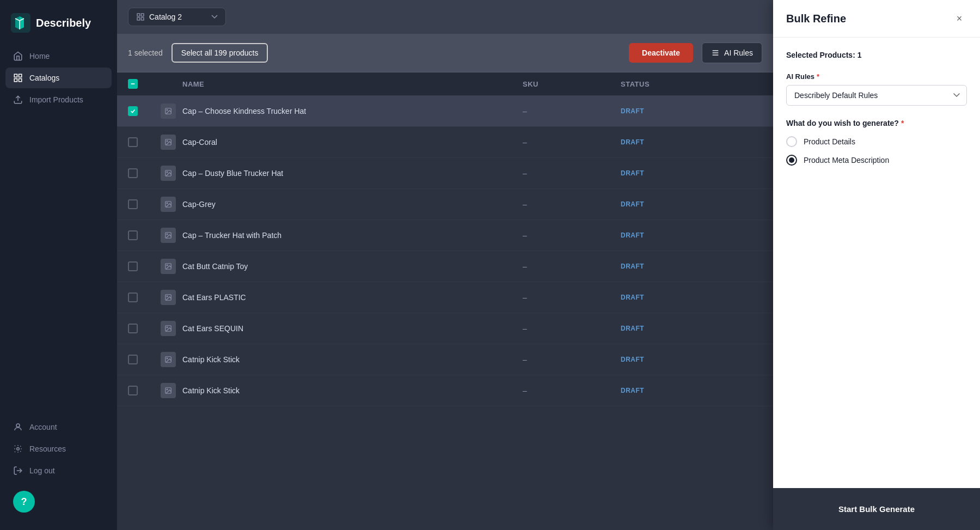  I want to click on sidebar-item-logout: Log out, so click(59, 471).